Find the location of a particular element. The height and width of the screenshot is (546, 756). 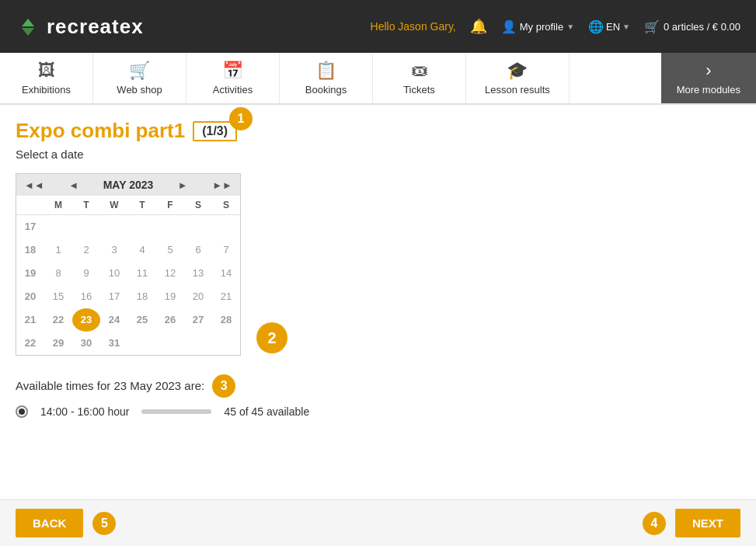

calendar-day: 31 is located at coordinates (114, 343).